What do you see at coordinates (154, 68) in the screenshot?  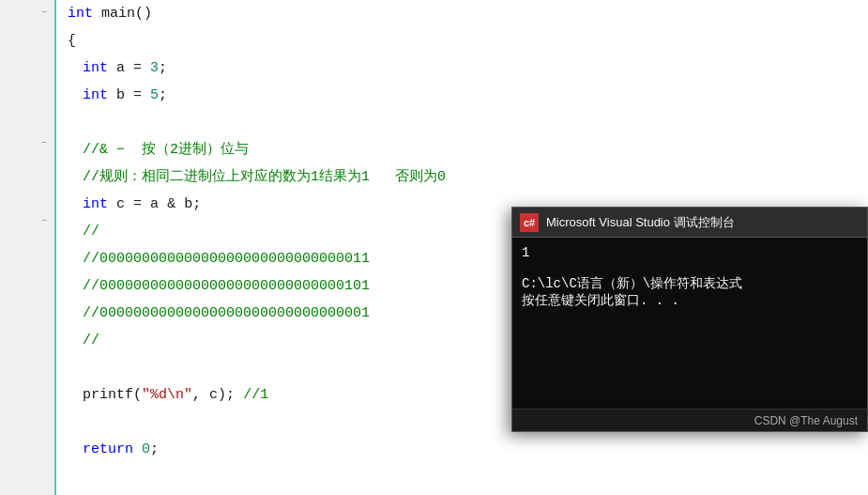 I see `num-3: 3` at bounding box center [154, 68].